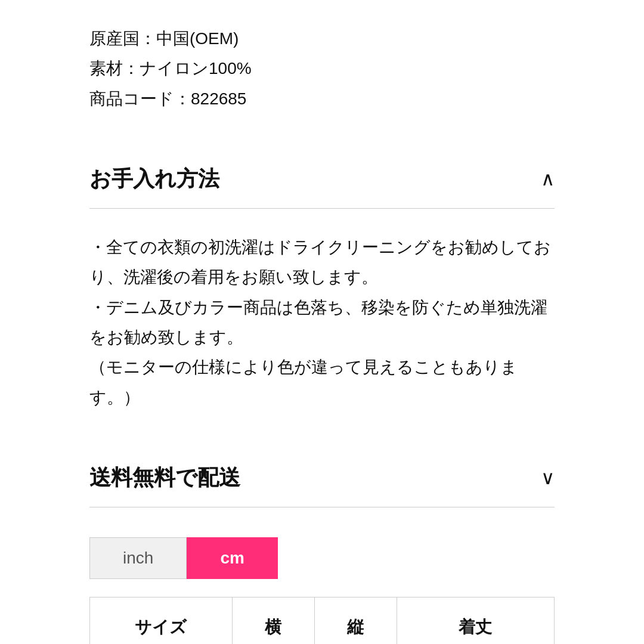 The image size is (644, 644). What do you see at coordinates (322, 262) in the screenshot?
I see `care-line1: ・全ての衣類の初洗濯はドライクリーニングをお勧めしており、洗濯後の着用をお願い致…` at bounding box center [322, 262].